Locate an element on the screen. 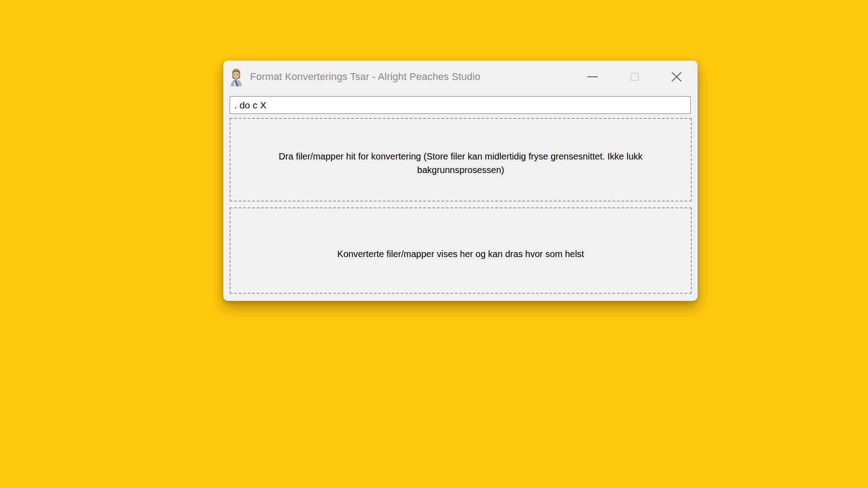  window-title: Format Konverterings Tsar - Alright Peac… is located at coordinates (365, 77).